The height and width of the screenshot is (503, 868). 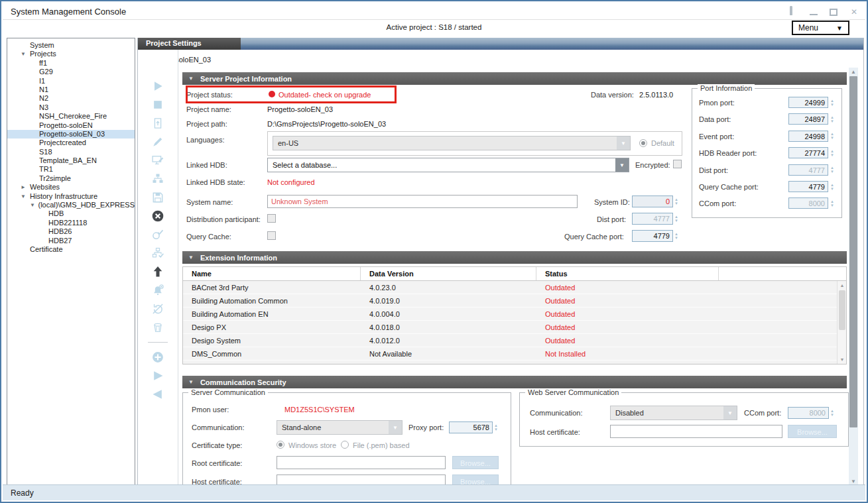 What do you see at coordinates (272, 236) in the screenshot?
I see `query-cache-checkbox` at bounding box center [272, 236].